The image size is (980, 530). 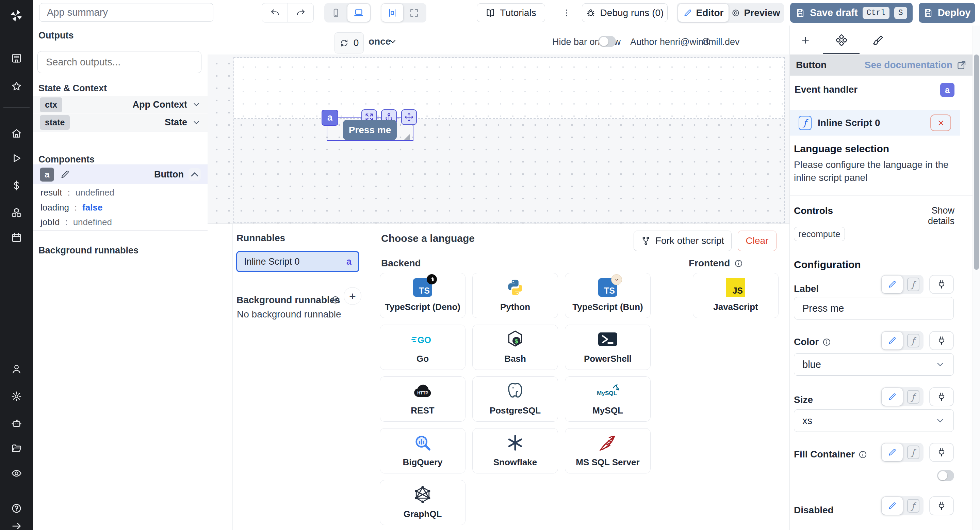 What do you see at coordinates (962, 65) in the screenshot?
I see `external-link-icon` at bounding box center [962, 65].